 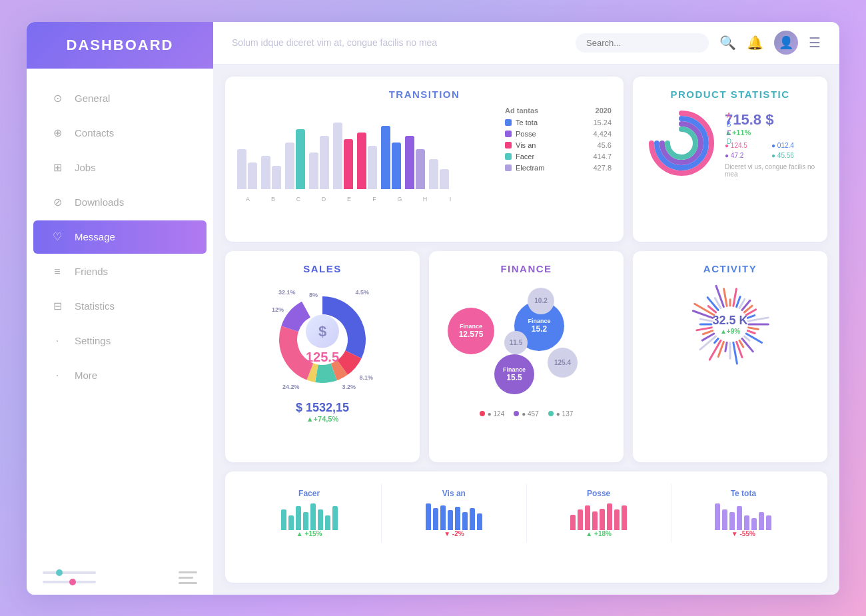 I want to click on legend-rows: Te tota15.24Posse4,424Vis an45.6Facer414…, so click(x=558, y=145).